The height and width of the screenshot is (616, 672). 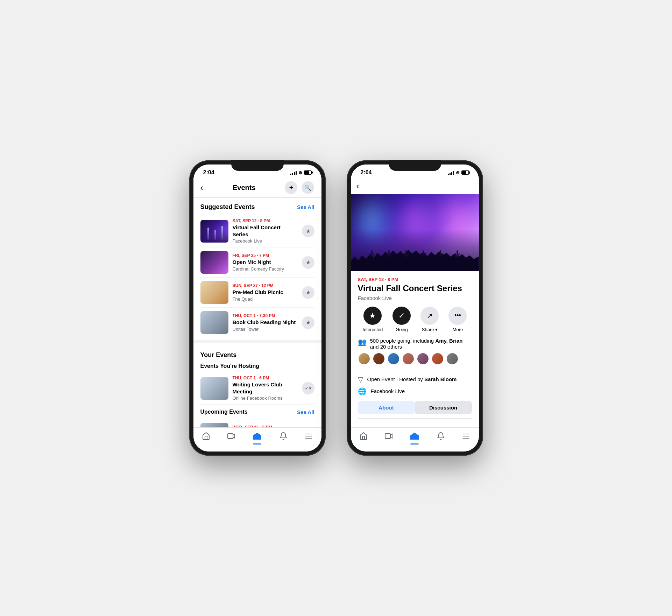 What do you see at coordinates (458, 173) in the screenshot?
I see `wifi-icon-right: ⊛` at bounding box center [458, 173].